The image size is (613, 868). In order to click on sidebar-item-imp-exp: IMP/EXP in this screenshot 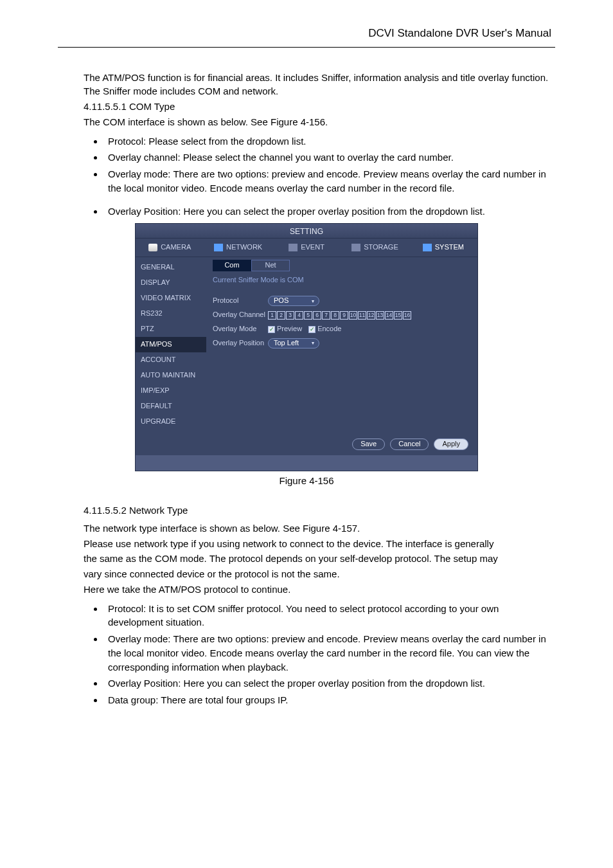, I will do `click(171, 391)`.